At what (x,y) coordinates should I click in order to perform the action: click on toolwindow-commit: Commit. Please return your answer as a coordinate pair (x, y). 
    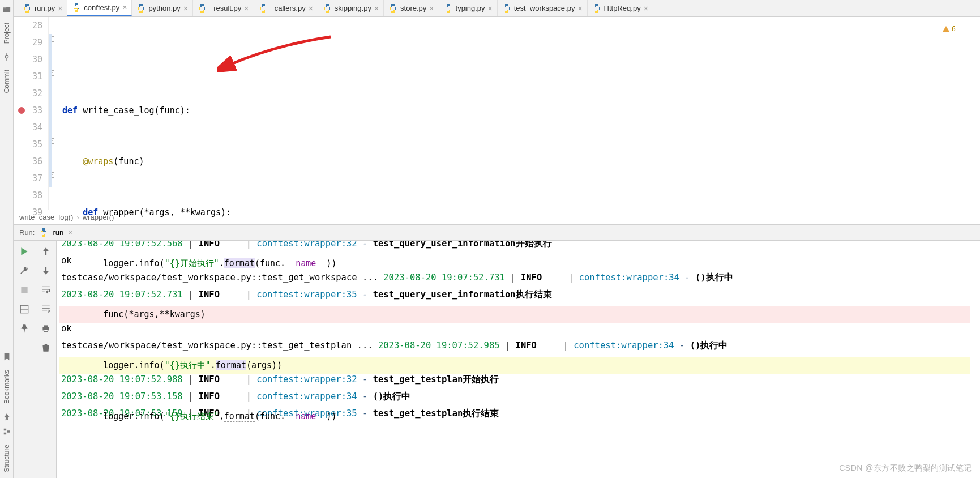
    Looking at the image, I should click on (7, 82).